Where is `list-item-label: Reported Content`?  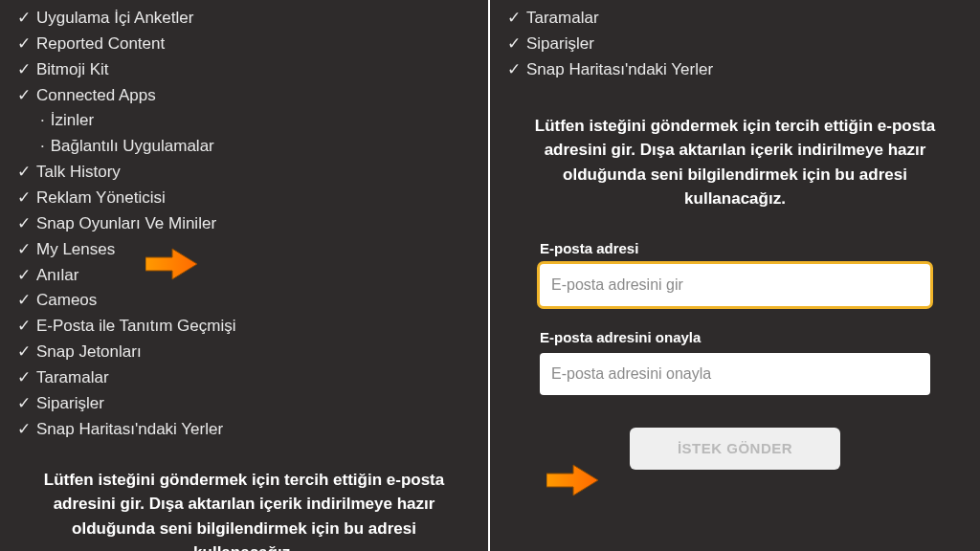 list-item-label: Reported Content is located at coordinates (100, 44).